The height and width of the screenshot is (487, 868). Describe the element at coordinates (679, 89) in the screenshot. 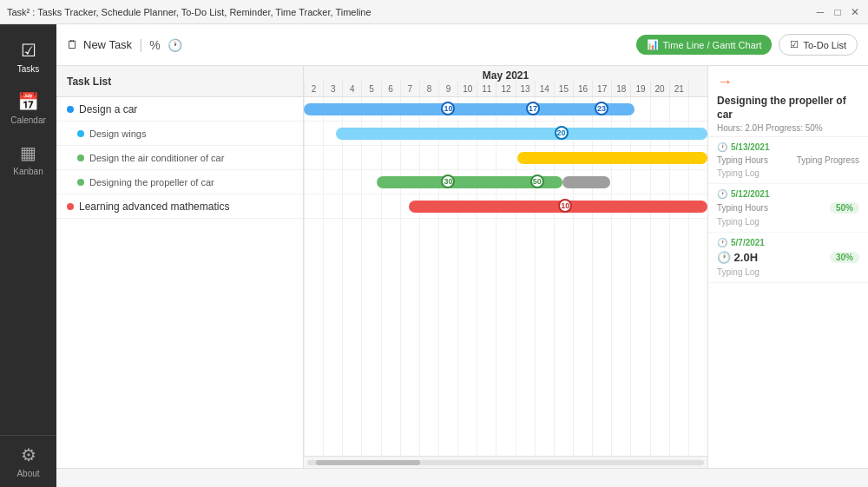

I see `day-cell: 21` at that location.